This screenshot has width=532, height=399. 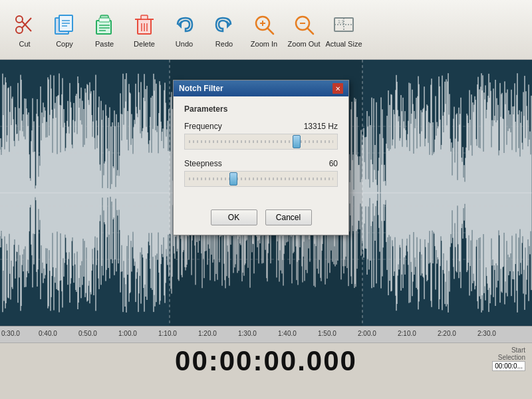 What do you see at coordinates (407, 334) in the screenshot?
I see `timeline-mark-10: 2:10.0` at bounding box center [407, 334].